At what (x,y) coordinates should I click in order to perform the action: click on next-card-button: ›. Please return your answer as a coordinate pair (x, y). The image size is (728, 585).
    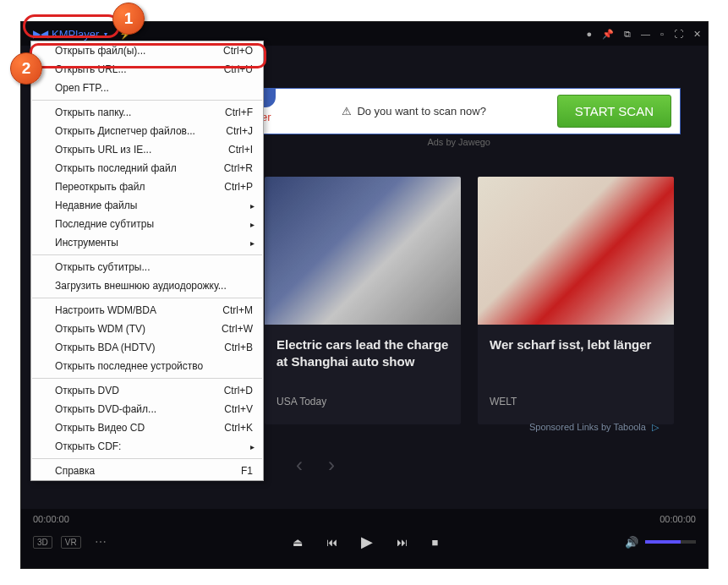
    Looking at the image, I should click on (331, 465).